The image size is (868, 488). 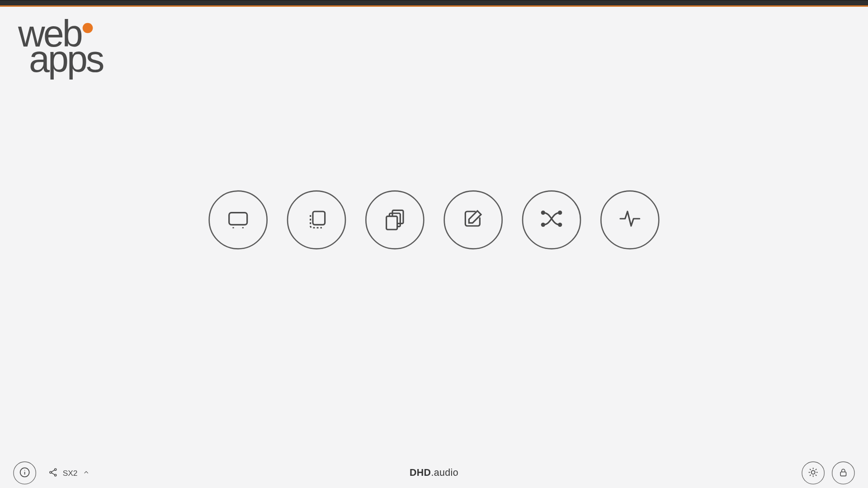 I want to click on app-button-monitor, so click(x=238, y=220).